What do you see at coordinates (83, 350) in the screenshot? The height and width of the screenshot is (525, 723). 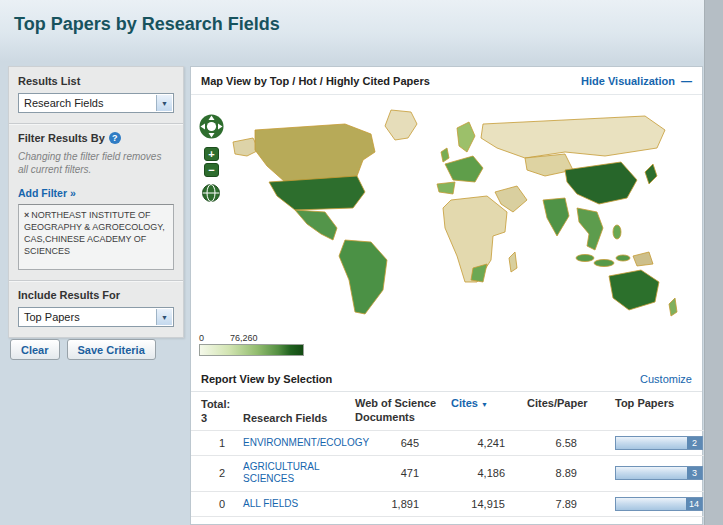 I see `sidebar-buttons: Clear Save Criteria` at bounding box center [83, 350].